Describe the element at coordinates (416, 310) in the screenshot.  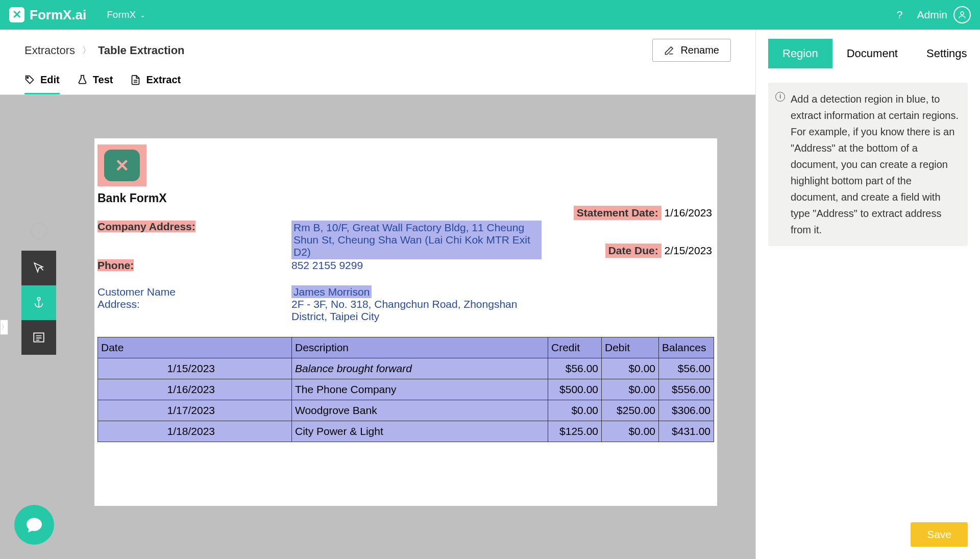
I see `value-customer-address: 2F - 3F, No. 318, Changchun Road, Zhongs…` at that location.